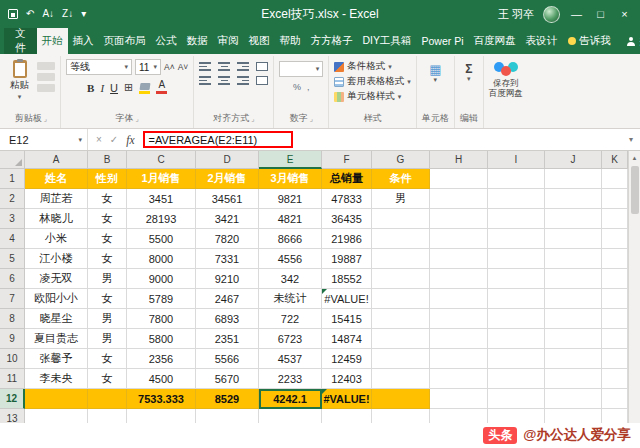 The width and height of the screenshot is (640, 448). What do you see at coordinates (516, 259) in the screenshot?
I see `cell-I5` at bounding box center [516, 259].